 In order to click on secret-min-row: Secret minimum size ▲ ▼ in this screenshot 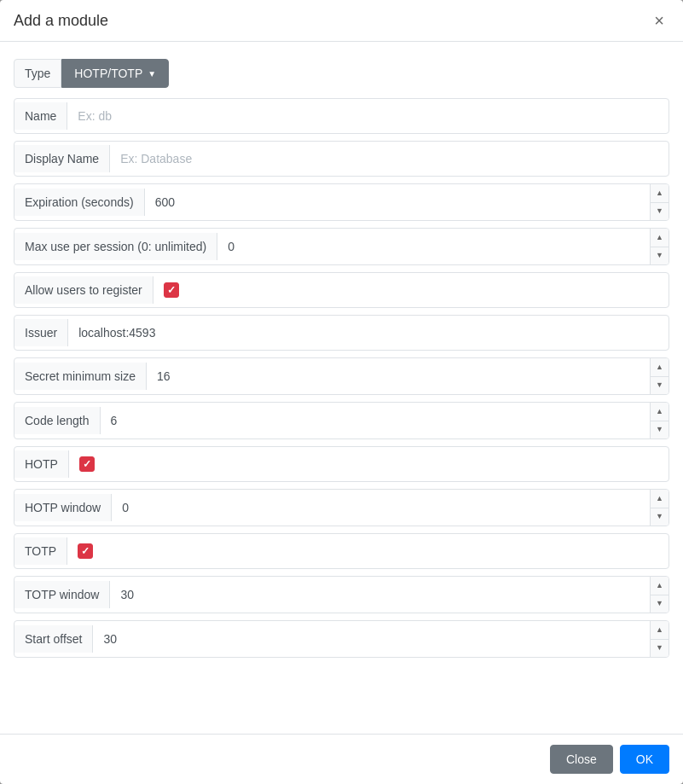, I will do `click(341, 376)`.